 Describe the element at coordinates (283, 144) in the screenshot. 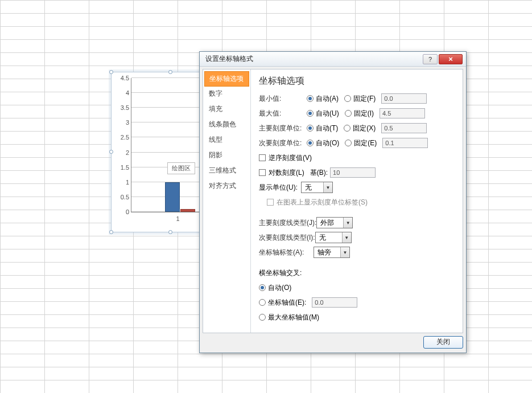

I see `minor-unit-label: 次要刻度单位:` at that location.